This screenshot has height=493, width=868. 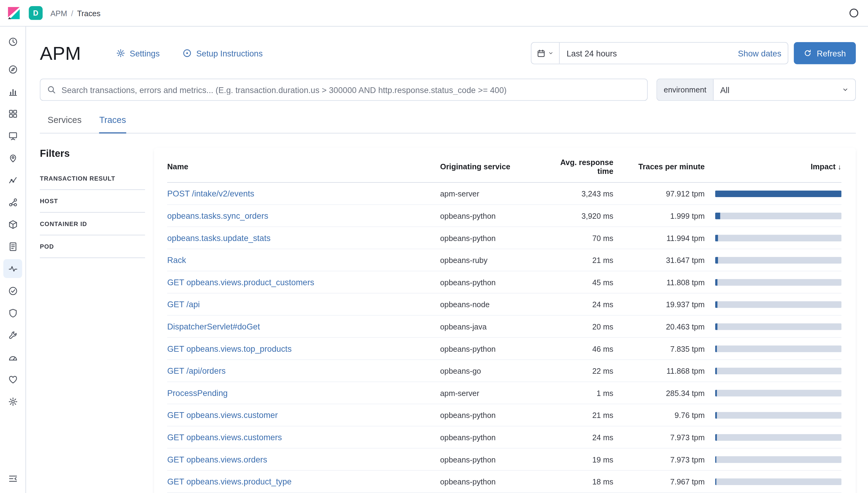 What do you see at coordinates (13, 291) in the screenshot?
I see `nav-uptime` at bounding box center [13, 291].